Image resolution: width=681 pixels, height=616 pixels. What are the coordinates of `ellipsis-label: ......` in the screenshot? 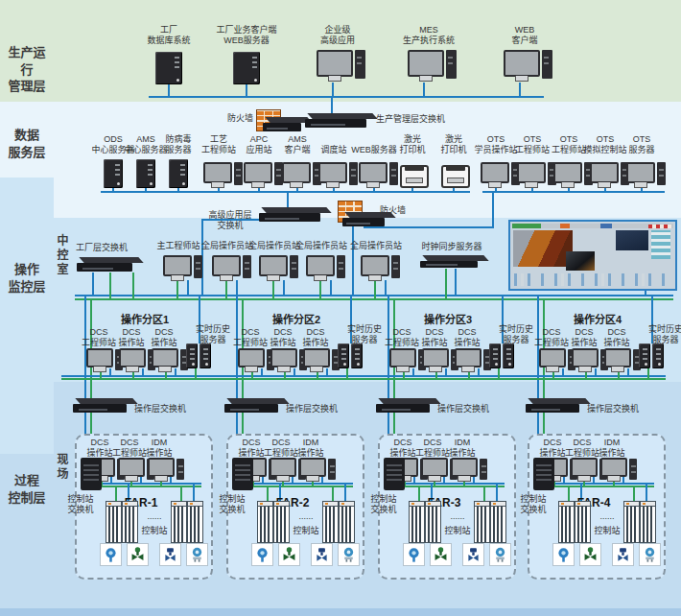 It's located at (607, 517).